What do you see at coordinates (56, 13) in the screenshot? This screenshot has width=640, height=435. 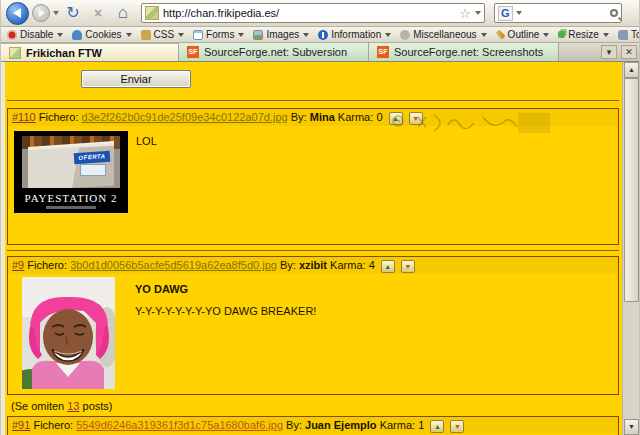 I see `history-dropdown-icon` at bounding box center [56, 13].